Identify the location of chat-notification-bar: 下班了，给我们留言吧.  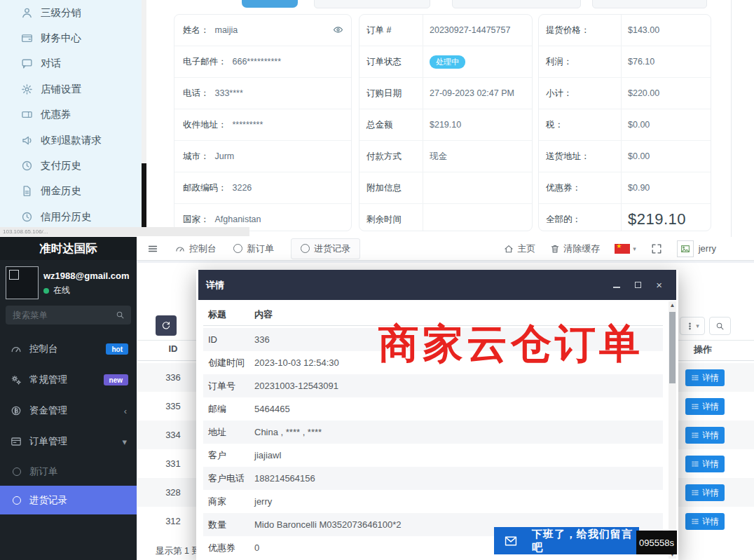
(566, 541).